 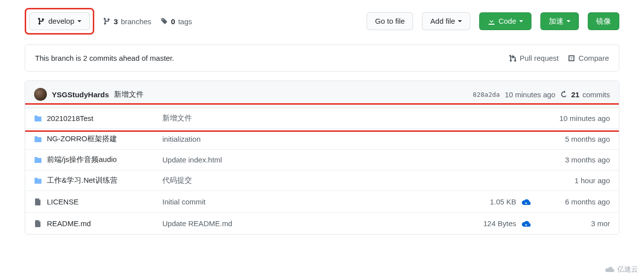 I want to click on file-time: 5 months ago, so click(x=573, y=139).